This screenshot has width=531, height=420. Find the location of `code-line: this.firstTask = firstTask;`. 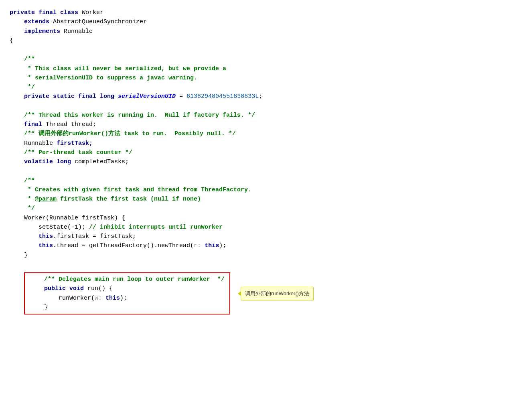

code-line: this.firstTask = firstTask; is located at coordinates (266, 237).